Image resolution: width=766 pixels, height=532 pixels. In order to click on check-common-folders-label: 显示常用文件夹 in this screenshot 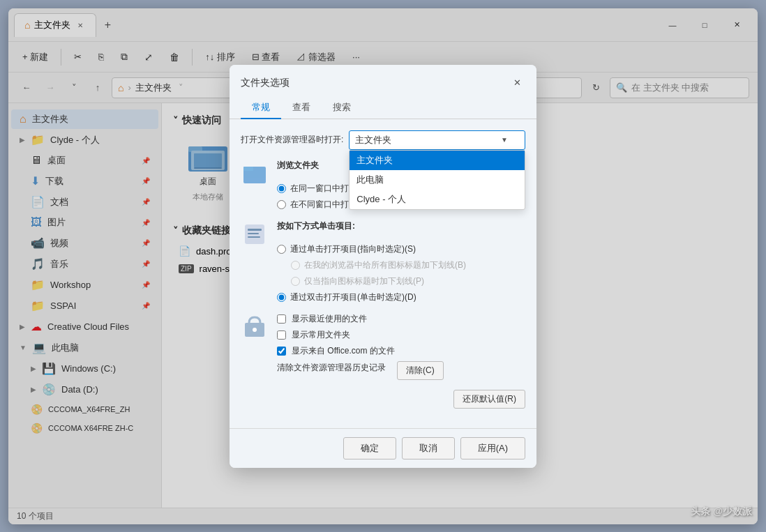, I will do `click(321, 335)`.